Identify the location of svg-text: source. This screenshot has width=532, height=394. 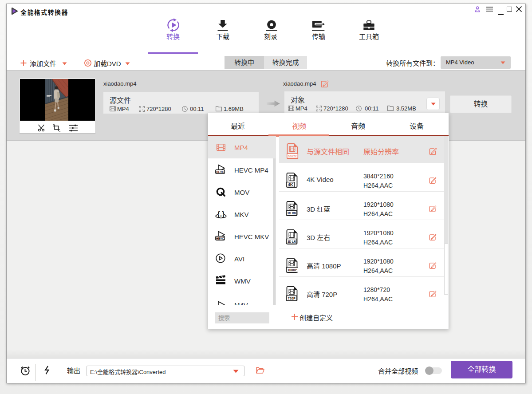
(292, 156).